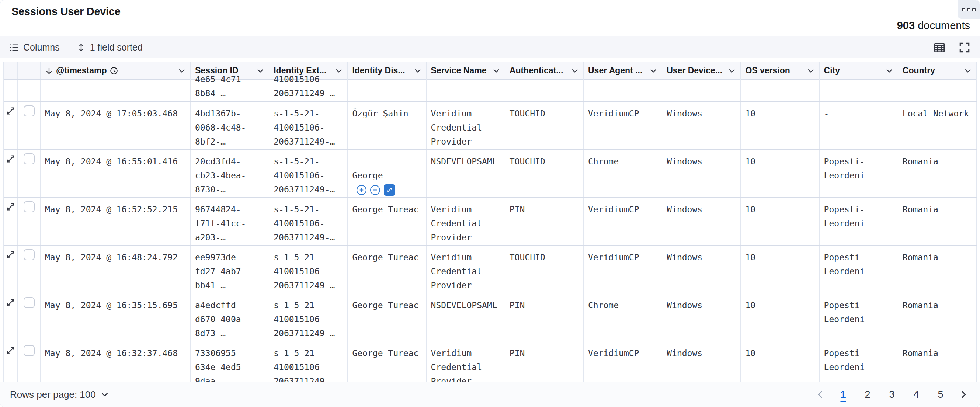 The width and height of the screenshot is (980, 407). I want to click on table-row: 4e65-4c71- 8b84-… 410015106- 2063711249-…, so click(490, 91).